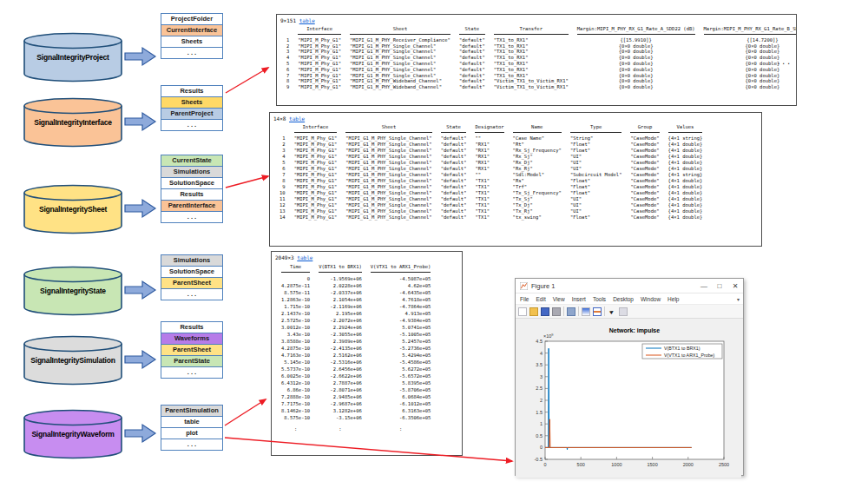 This screenshot has height=488, width=868. Describe the element at coordinates (629, 287) in the screenshot. I see `figure-titlebar: Figure 1 — □ ✕` at that location.